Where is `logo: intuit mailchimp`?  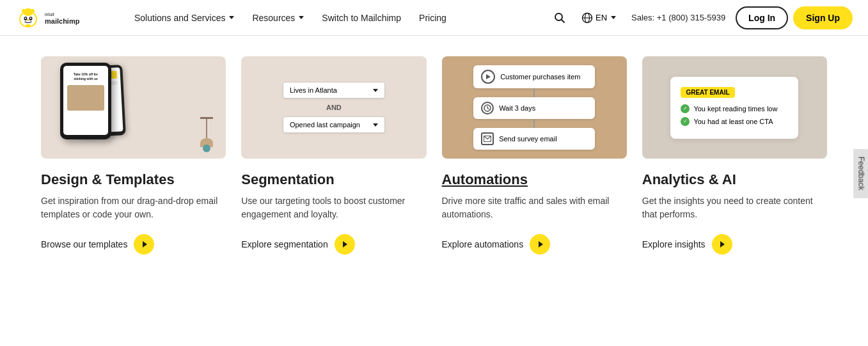 logo: intuit mailchimp is located at coordinates (65, 18).